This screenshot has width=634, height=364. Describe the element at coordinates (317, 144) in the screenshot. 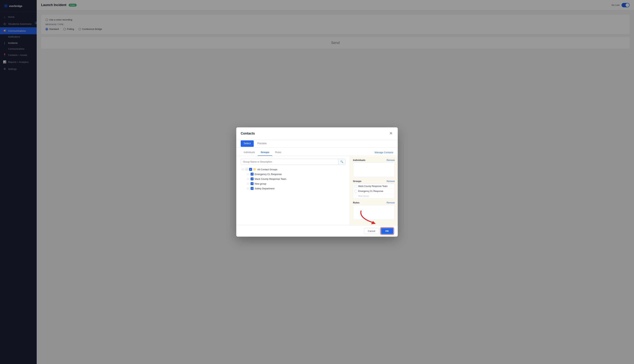

I see `modal-select-preview-tabs: Select Preview` at that location.